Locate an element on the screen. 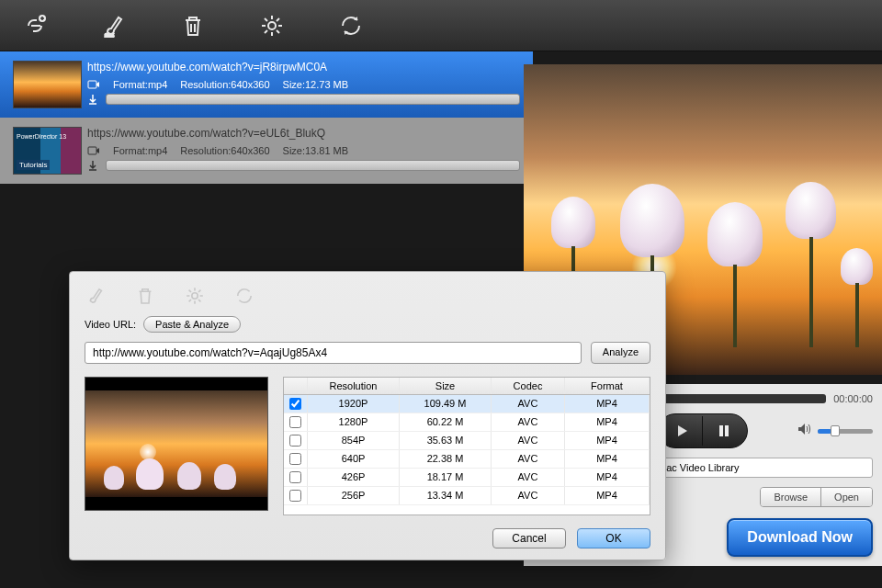  cell-resolution: 256P is located at coordinates (354, 496).